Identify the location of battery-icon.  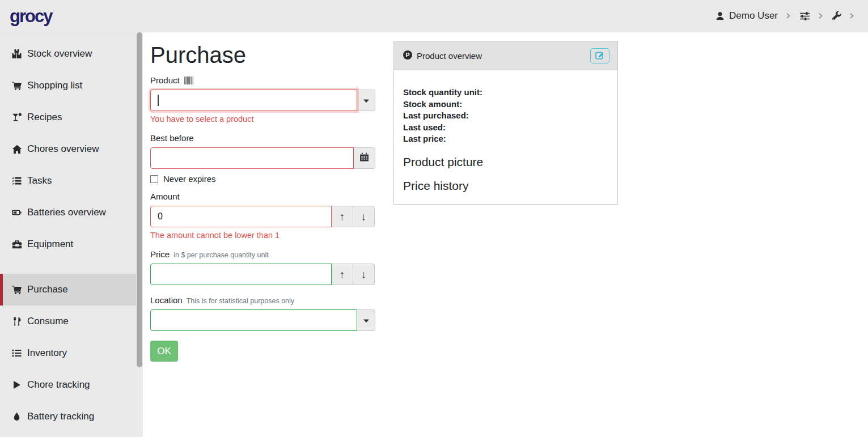
(17, 213).